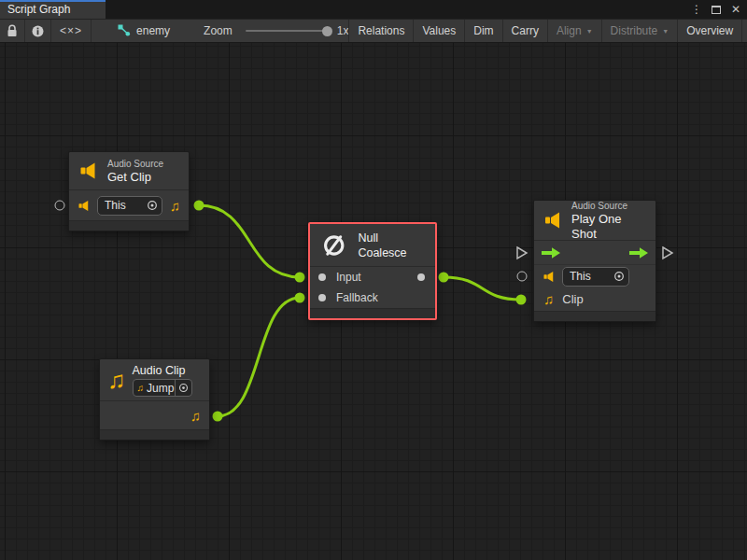  Describe the element at coordinates (641, 31) in the screenshot. I see `distribute-button: Distribute▼` at that location.